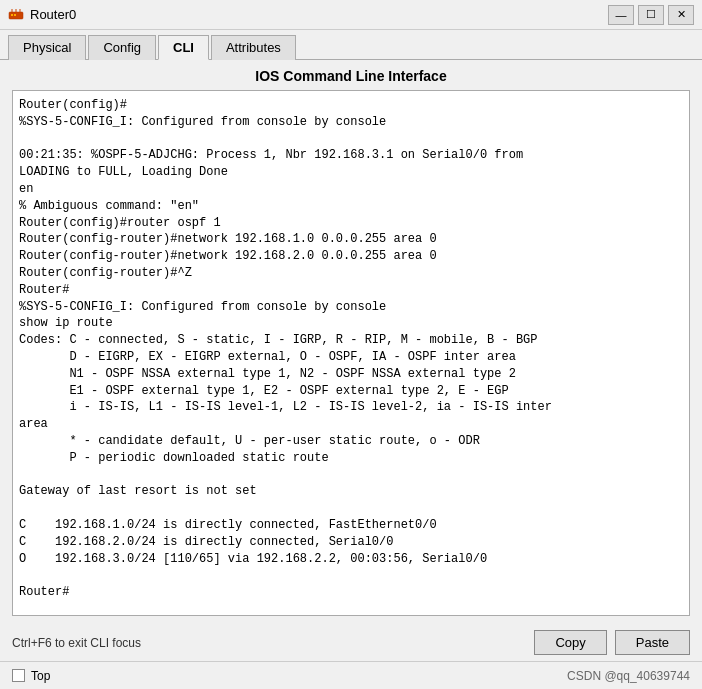  What do you see at coordinates (621, 15) in the screenshot?
I see `minimize-button: —` at bounding box center [621, 15].